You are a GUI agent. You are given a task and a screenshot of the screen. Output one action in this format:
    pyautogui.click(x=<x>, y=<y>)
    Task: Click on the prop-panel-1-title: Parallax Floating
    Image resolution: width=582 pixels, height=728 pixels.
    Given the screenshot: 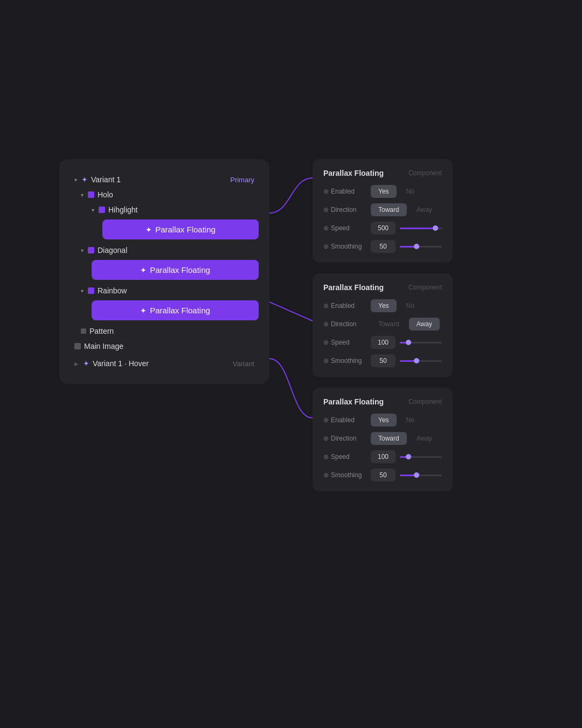 What is the action you would take?
    pyautogui.click(x=354, y=173)
    